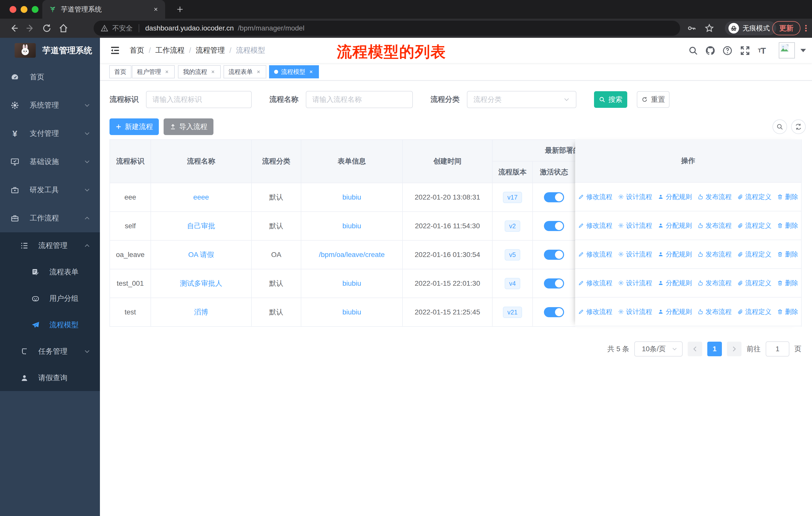 Image resolution: width=812 pixels, height=516 pixels. What do you see at coordinates (653, 100) in the screenshot?
I see `reset-button: 重置` at bounding box center [653, 100].